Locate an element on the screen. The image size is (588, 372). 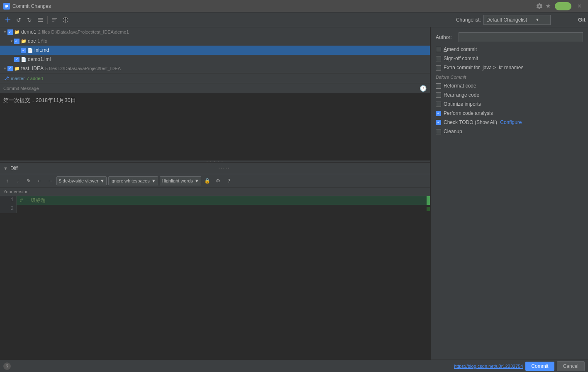
viewer-dropdown: Side-by-side viewer ▼ is located at coordinates (81, 181).